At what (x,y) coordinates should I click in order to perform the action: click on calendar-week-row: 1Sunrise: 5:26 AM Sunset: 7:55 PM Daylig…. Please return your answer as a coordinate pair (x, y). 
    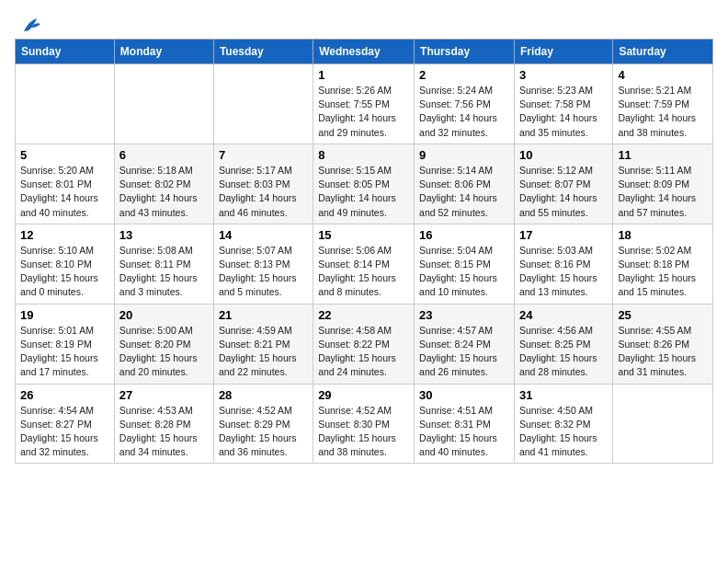
    Looking at the image, I should click on (364, 105).